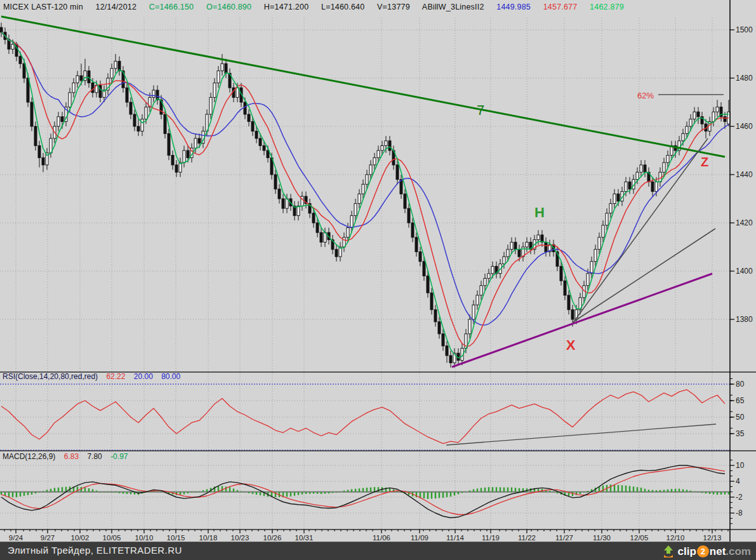 This screenshot has height=560, width=756. What do you see at coordinates (744, 319) in the screenshot?
I see `svg-text: 1380` at bounding box center [744, 319].